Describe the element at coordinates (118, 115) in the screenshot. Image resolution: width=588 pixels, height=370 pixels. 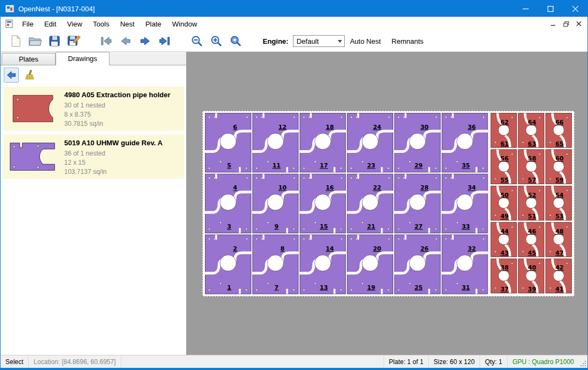
I see `drawing-size: 8 x 8.375` at that location.